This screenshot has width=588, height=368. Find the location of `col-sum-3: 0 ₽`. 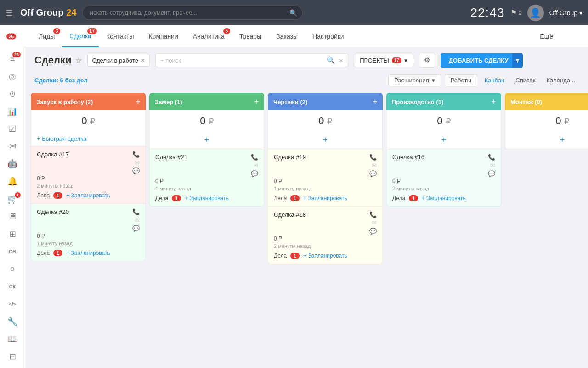

col-sum-3: 0 ₽ is located at coordinates (325, 121).